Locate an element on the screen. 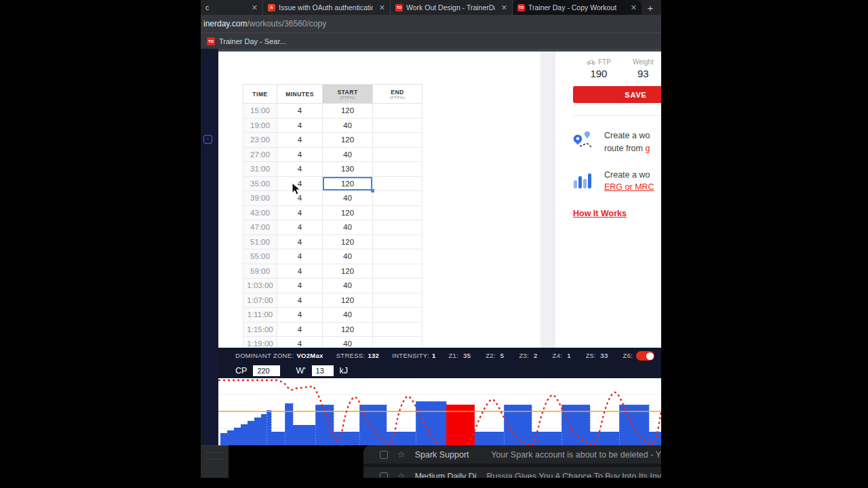 The width and height of the screenshot is (868, 488). time-cell: 55:00 is located at coordinates (260, 257).